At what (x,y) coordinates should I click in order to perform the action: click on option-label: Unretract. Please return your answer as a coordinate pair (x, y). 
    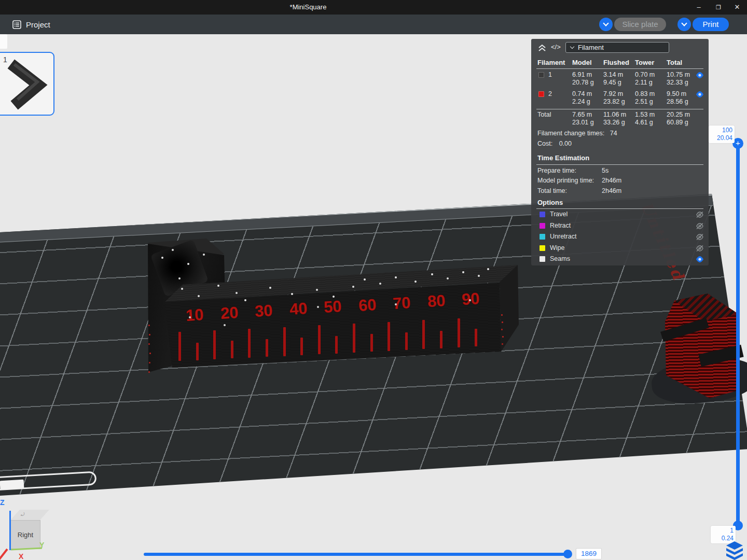
    Looking at the image, I should click on (563, 236).